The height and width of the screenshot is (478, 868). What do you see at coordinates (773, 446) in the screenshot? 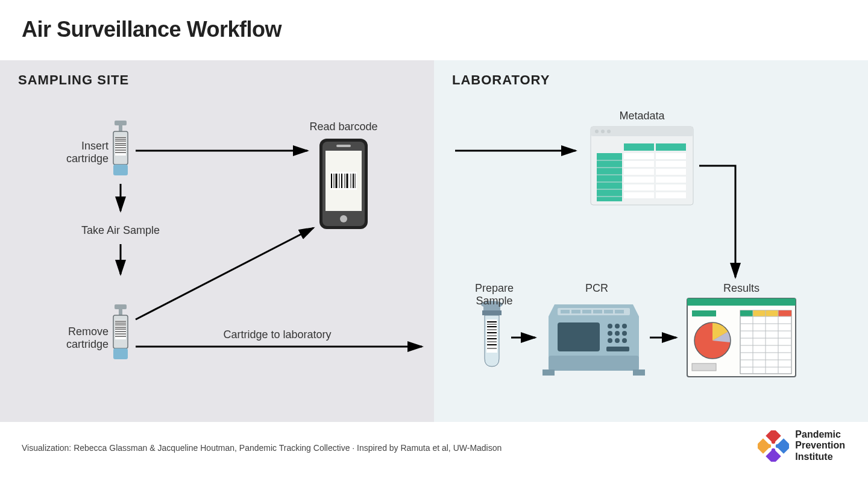
I see `logo-icon` at bounding box center [773, 446].